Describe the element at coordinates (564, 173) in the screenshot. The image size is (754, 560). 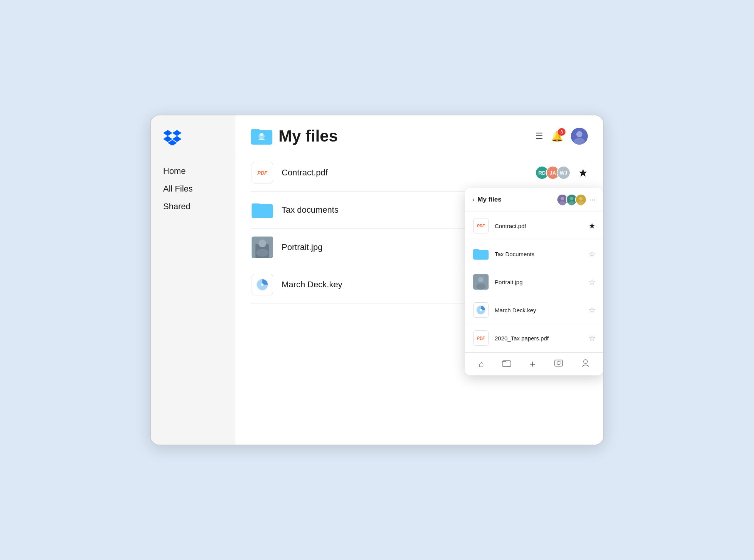
I see `collab-avatar: WJ` at that location.